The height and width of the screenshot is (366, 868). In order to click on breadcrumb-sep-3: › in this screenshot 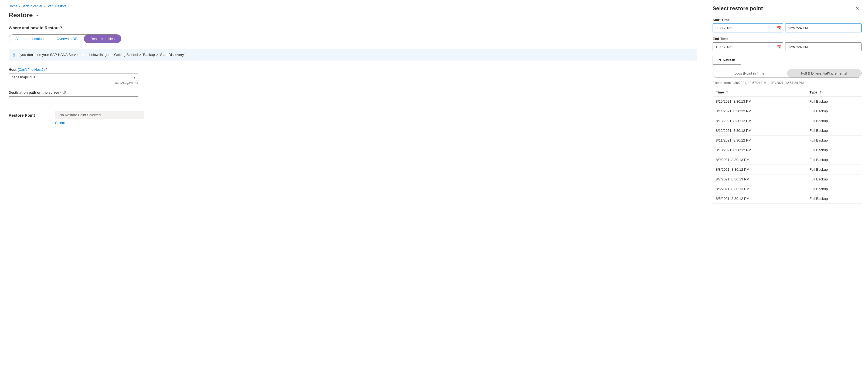, I will do `click(69, 6)`.